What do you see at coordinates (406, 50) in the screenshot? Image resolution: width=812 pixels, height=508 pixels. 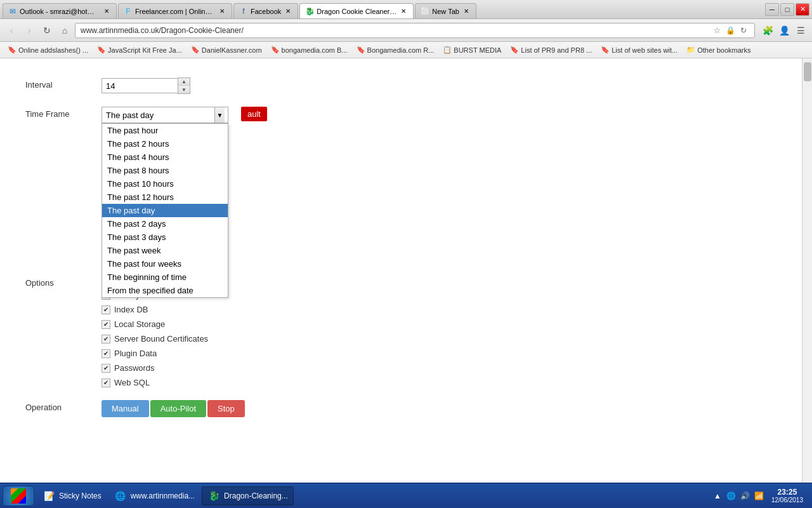 I see `bookmarks-bar: 🔖 Online addslashes() ... 🔖 JavaScript K…` at bounding box center [406, 50].